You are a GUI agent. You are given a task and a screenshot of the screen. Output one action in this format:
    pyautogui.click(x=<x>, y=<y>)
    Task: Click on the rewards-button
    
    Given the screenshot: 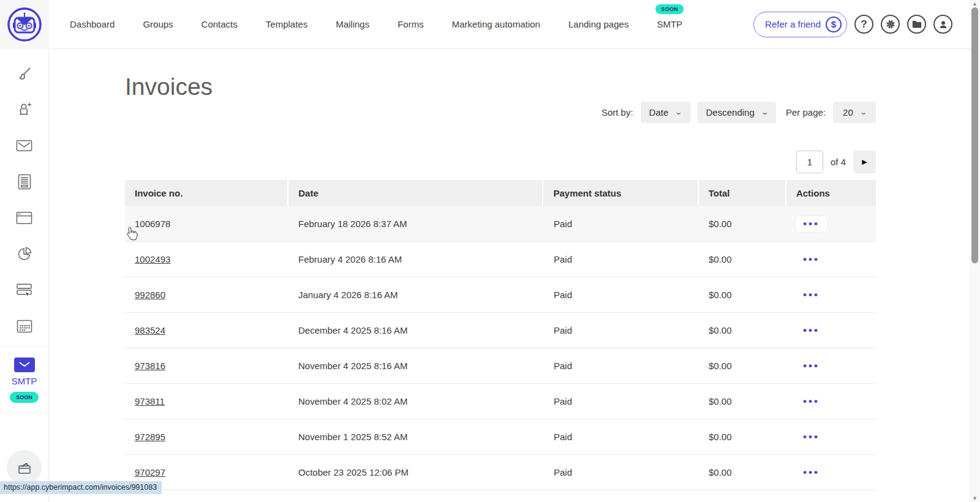 What is the action you would take?
    pyautogui.click(x=24, y=468)
    